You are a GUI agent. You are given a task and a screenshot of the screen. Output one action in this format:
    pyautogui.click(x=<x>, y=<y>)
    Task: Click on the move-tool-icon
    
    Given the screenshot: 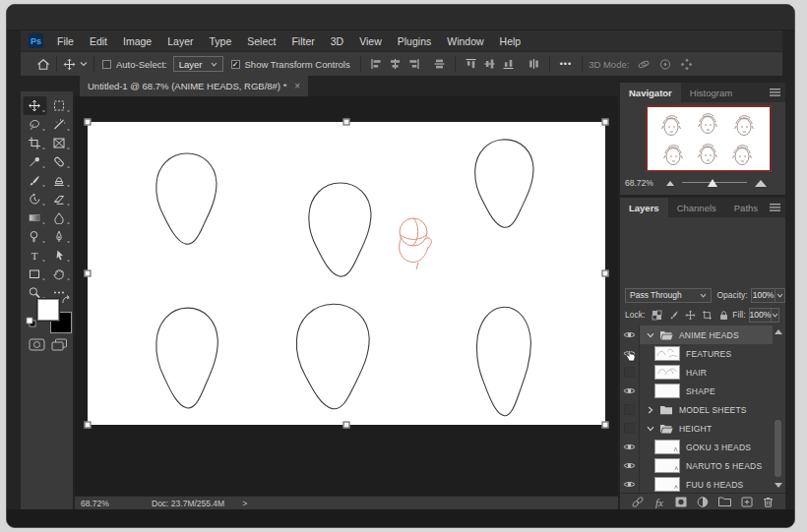 What is the action you would take?
    pyautogui.click(x=69, y=65)
    